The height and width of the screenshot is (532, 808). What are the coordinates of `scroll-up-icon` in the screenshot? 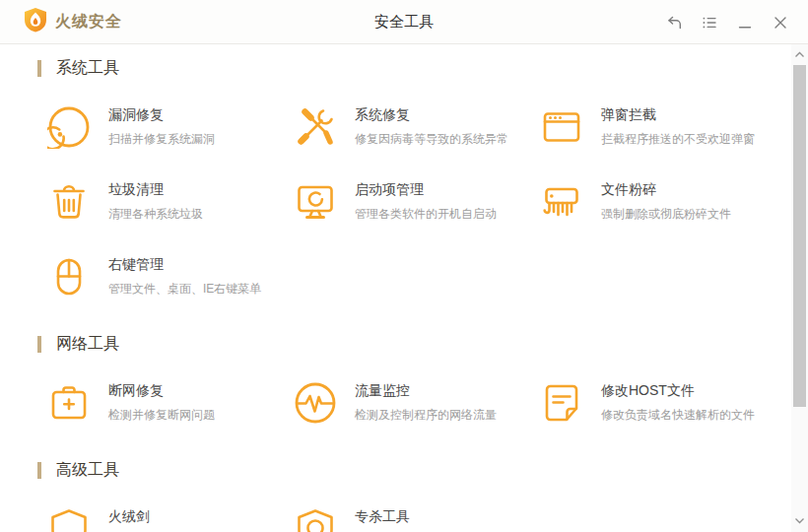 It's located at (800, 54).